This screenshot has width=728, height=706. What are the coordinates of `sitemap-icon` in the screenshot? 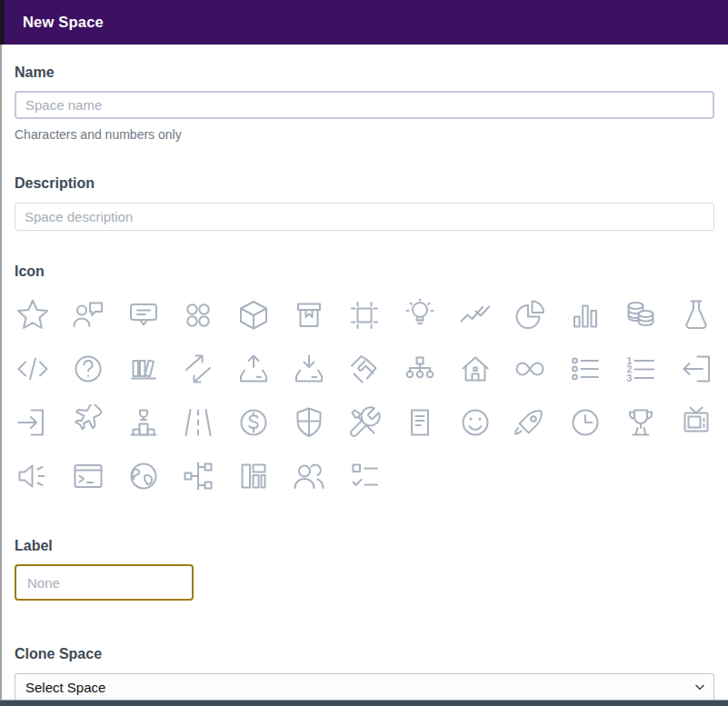 It's located at (420, 369).